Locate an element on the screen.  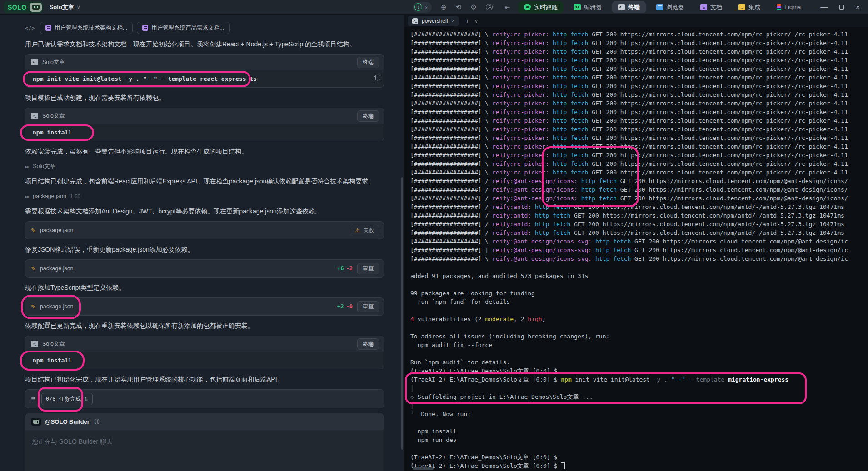
workspace-title: Solo文章 is located at coordinates (62, 7).